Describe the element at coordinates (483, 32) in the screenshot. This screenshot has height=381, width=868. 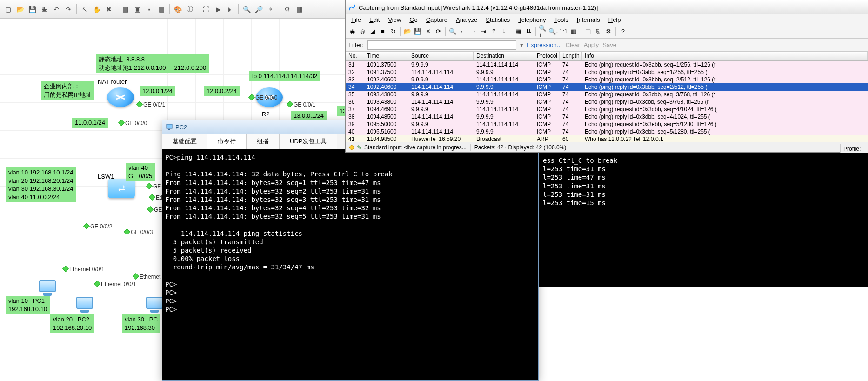
I see `toolbar-jump-icon: ⇥` at that location.